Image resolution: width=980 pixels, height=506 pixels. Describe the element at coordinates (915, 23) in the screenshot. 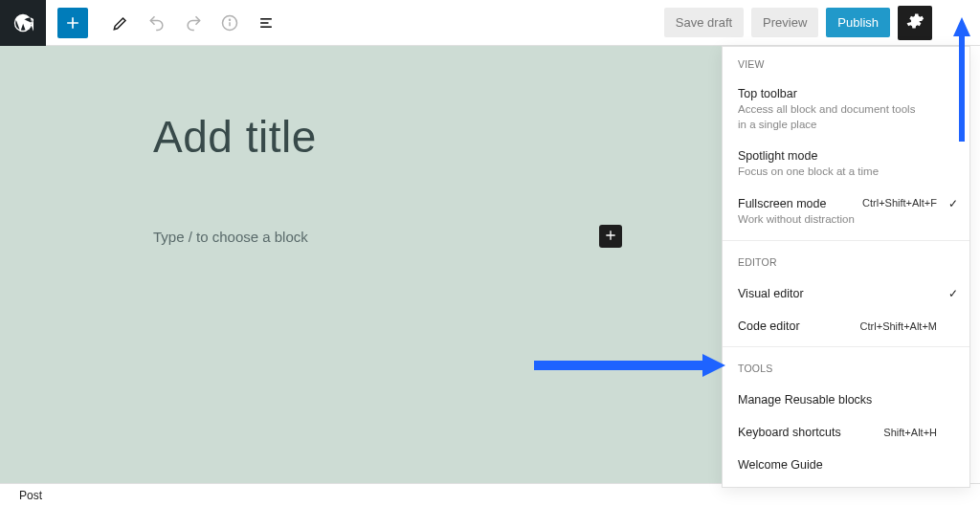

I see `gear-icon` at that location.